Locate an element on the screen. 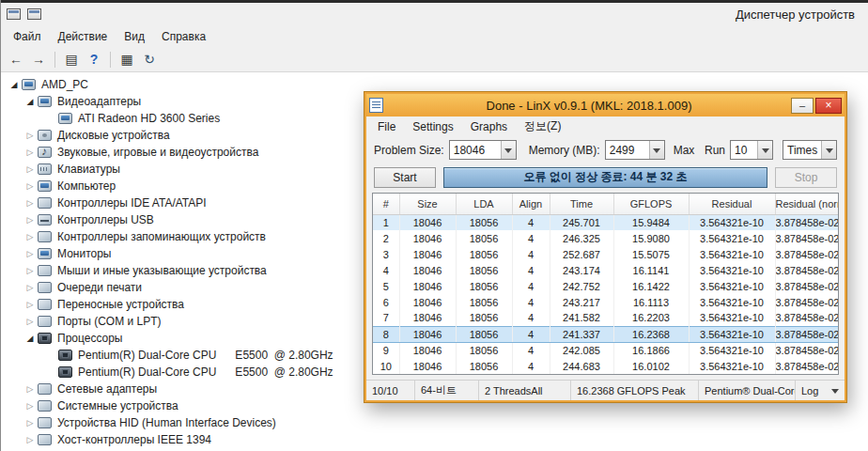  console-window-button: ▤ is located at coordinates (71, 59).